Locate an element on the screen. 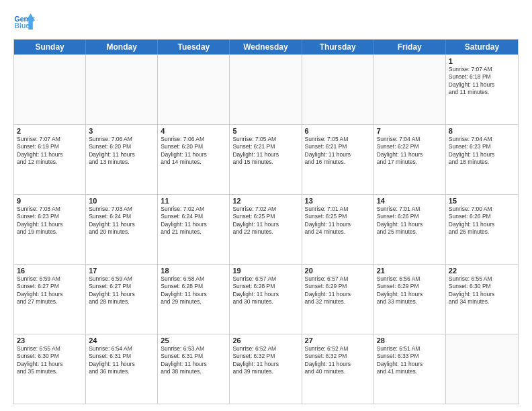  calendar-cell: 20Sunrise: 6:57 AM Sunset: 6:29 PM Dayli… is located at coordinates (339, 300).